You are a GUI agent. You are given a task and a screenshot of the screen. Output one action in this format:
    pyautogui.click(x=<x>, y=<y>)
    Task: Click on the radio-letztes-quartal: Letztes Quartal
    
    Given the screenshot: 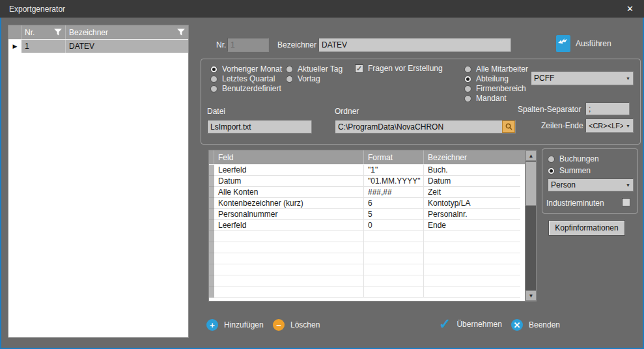 What is the action you would take?
    pyautogui.click(x=242, y=79)
    